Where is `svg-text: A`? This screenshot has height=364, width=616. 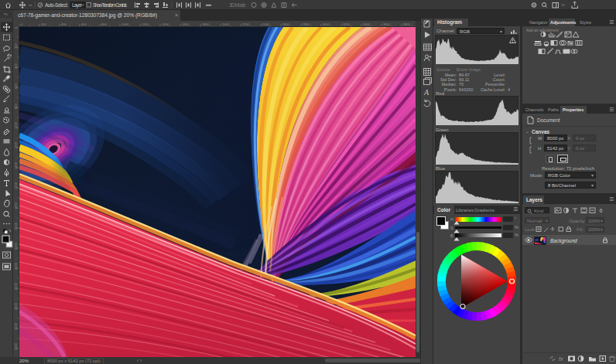 svg-text: A is located at coordinates (426, 93).